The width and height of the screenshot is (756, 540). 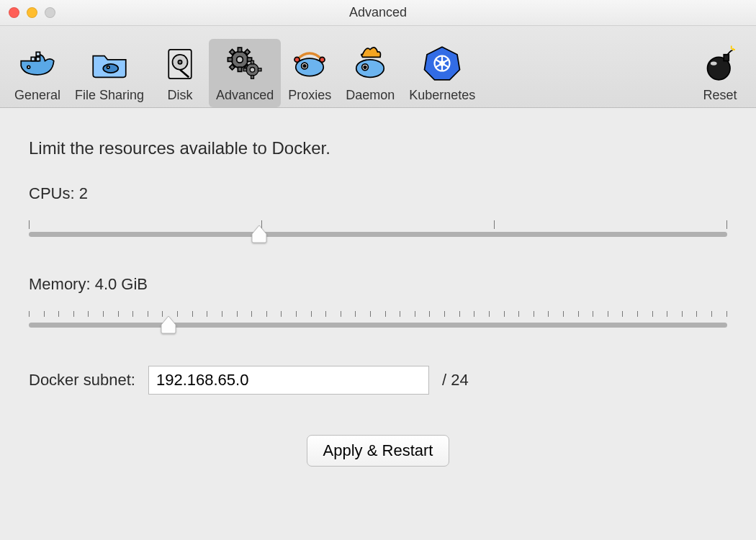 I want to click on bomb-icon, so click(x=720, y=63).